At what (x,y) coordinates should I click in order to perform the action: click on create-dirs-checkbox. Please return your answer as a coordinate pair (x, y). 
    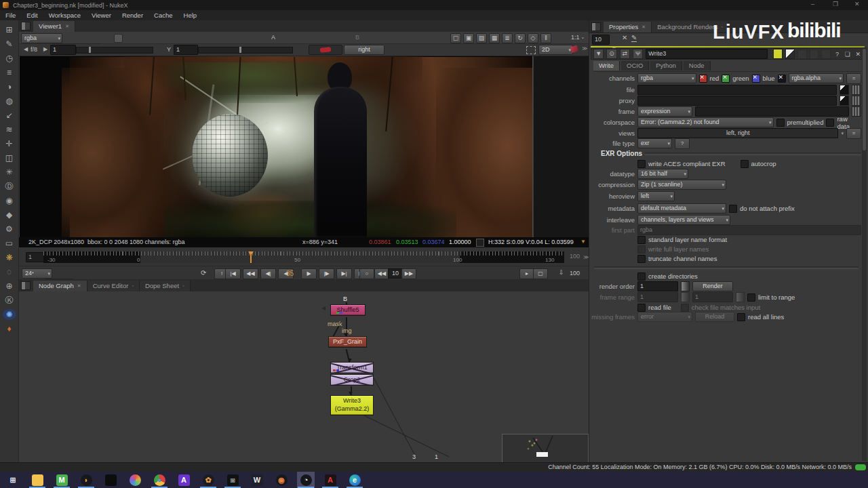
    Looking at the image, I should click on (642, 277).